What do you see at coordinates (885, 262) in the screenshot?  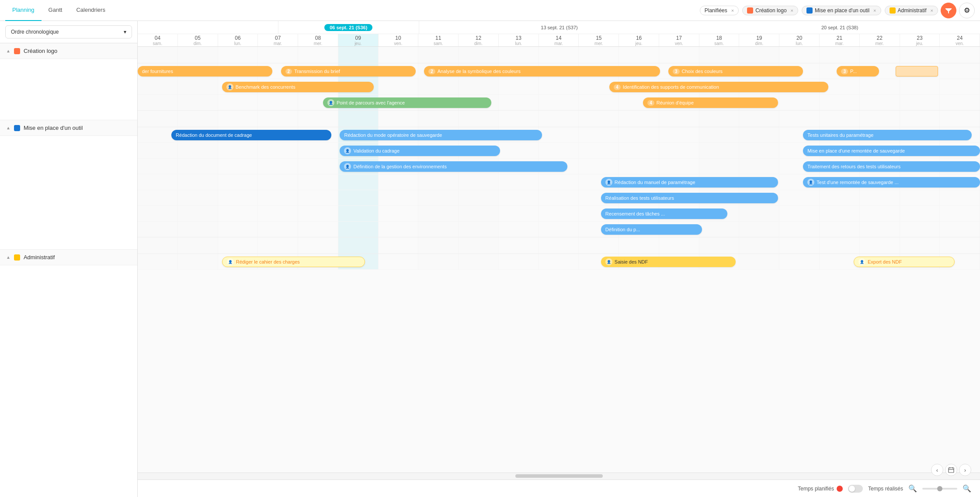 I see `task-export-ndf-label: Export des NDF` at bounding box center [885, 262].